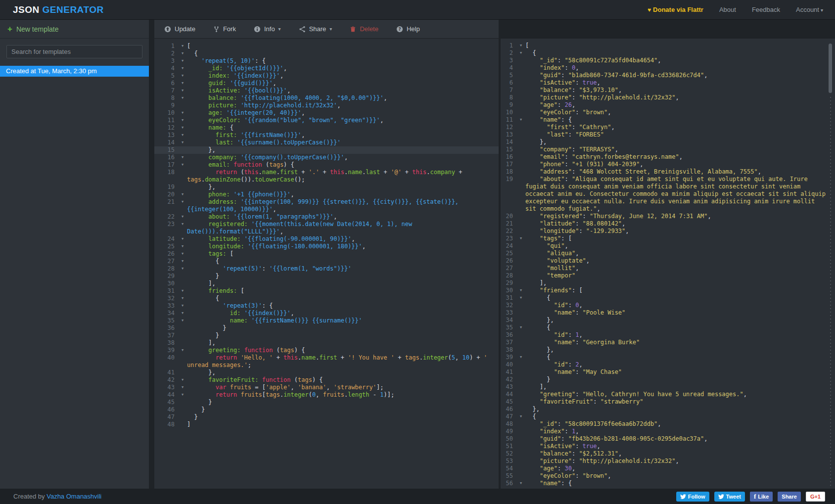 Image resolution: width=835 pixels, height=504 pixels. I want to click on code-text: favoriteFruit: function (tags) {, so click(255, 380).